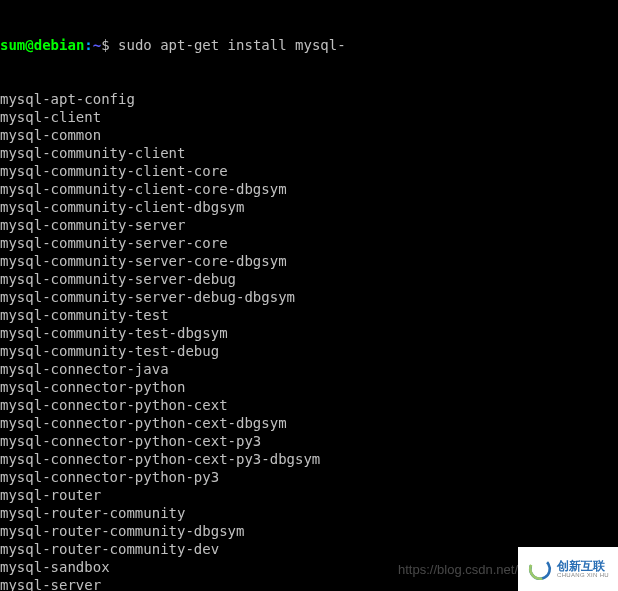 The width and height of the screenshot is (618, 591). What do you see at coordinates (97, 45) in the screenshot?
I see `prompt-path: ~` at bounding box center [97, 45].